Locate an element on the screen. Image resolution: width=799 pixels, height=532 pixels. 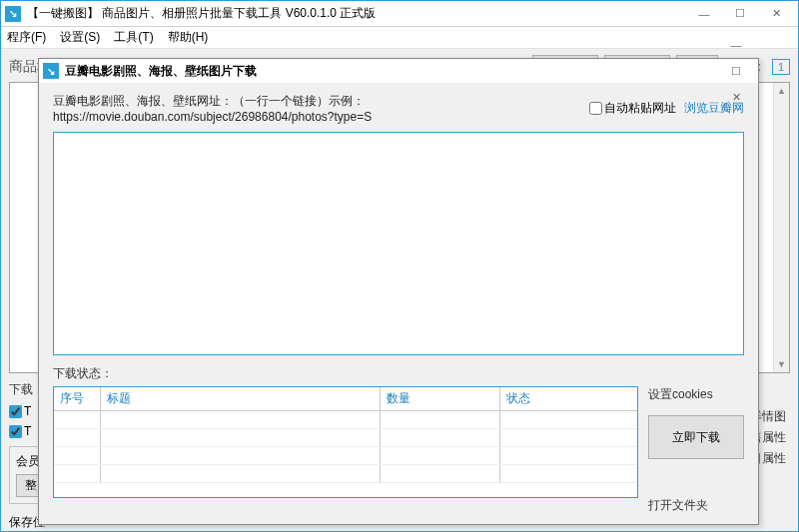
modal-instruction-text: 豆瓣电影剧照、海报、壁纸网址：（一行一个链接）示例：https://movie.… is located at coordinates (318, 108).